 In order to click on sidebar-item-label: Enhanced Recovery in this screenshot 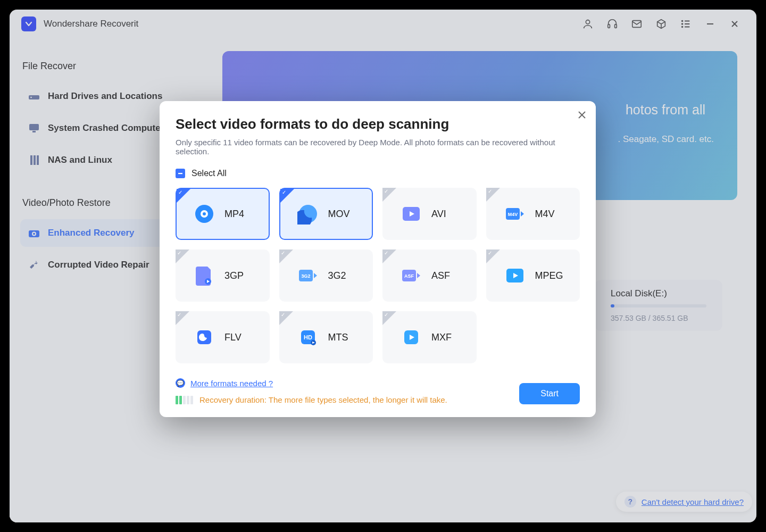, I will do `click(91, 233)`.